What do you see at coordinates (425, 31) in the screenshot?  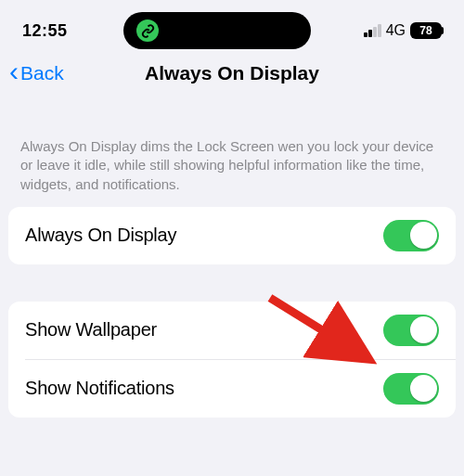 I see `battery-level: 78` at bounding box center [425, 31].